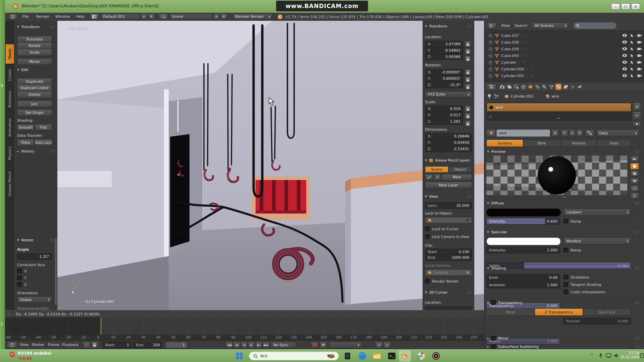 This screenshot has height=362, width=644. I want to click on mirror-checkbox, so click(493, 338).